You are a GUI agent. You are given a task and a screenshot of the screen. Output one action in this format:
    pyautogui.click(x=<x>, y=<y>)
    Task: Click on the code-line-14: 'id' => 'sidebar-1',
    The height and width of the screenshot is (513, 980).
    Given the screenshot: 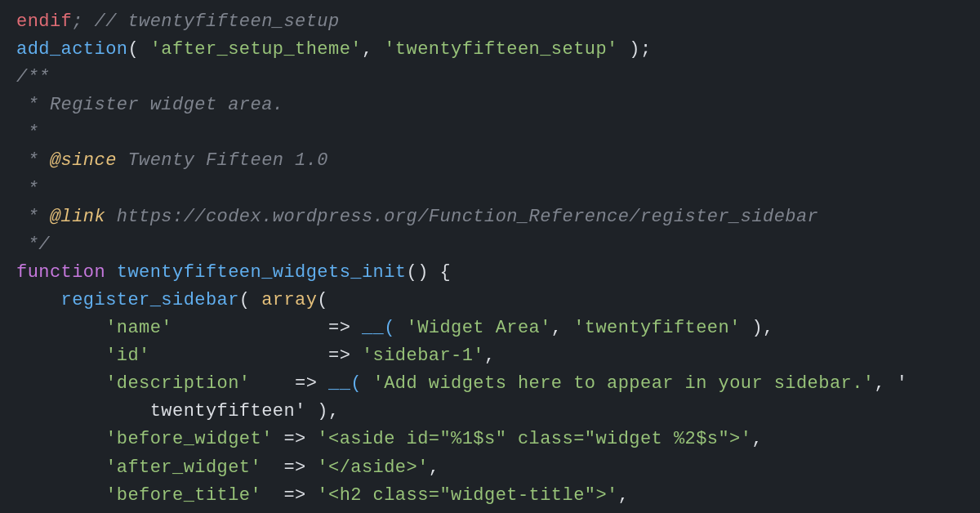 What is the action you would take?
    pyautogui.click(x=498, y=356)
    